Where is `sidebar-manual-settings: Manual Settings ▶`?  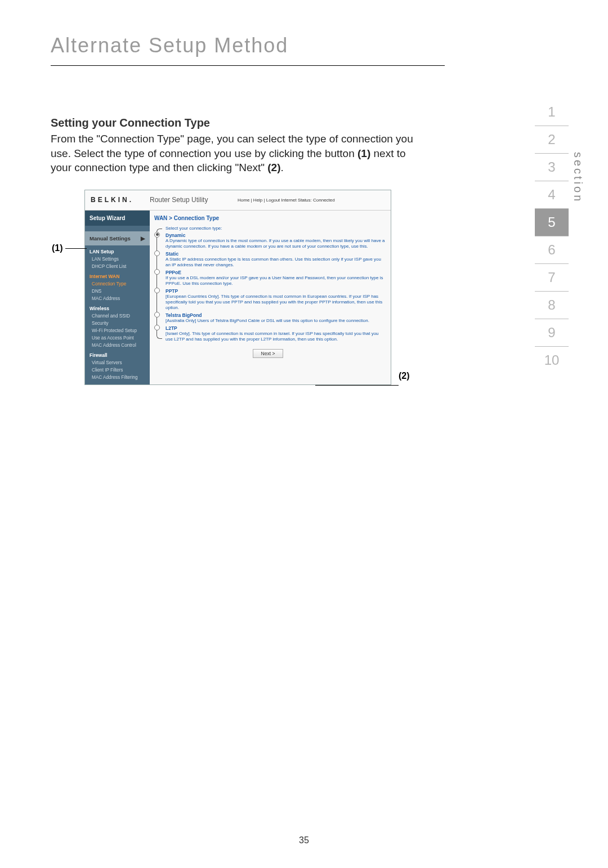 sidebar-manual-settings: Manual Settings ▶ is located at coordinates (117, 239).